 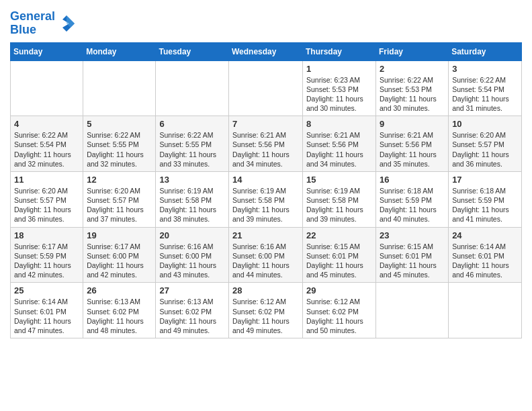 What do you see at coordinates (192, 124) in the screenshot?
I see `day-number: 6` at bounding box center [192, 124].